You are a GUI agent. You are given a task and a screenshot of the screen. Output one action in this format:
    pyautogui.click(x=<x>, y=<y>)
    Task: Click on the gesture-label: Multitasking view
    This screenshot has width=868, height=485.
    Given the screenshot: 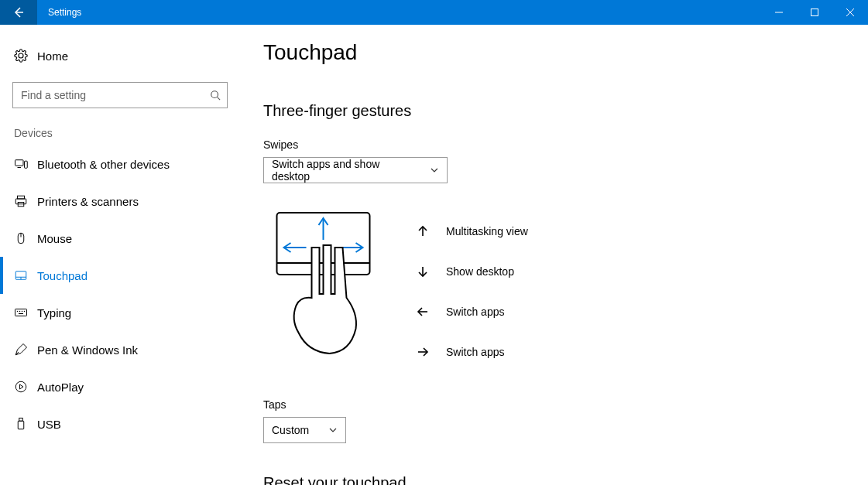 What is the action you would take?
    pyautogui.click(x=487, y=231)
    